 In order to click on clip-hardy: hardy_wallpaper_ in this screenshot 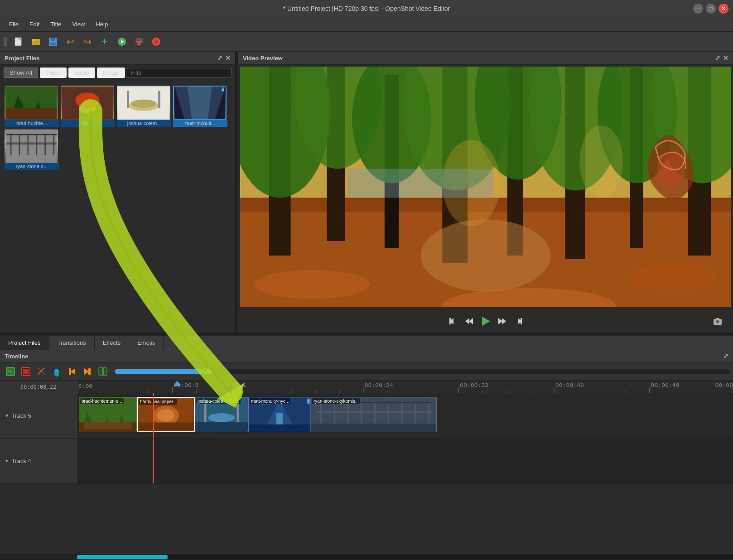, I will do `click(166, 415)`.